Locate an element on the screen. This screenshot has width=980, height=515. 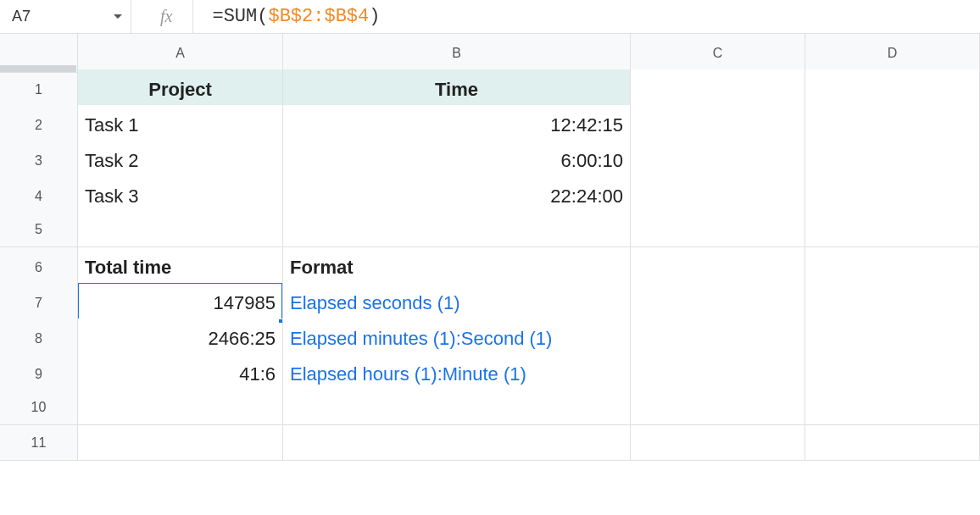
row-header-4: 4 is located at coordinates (39, 197).